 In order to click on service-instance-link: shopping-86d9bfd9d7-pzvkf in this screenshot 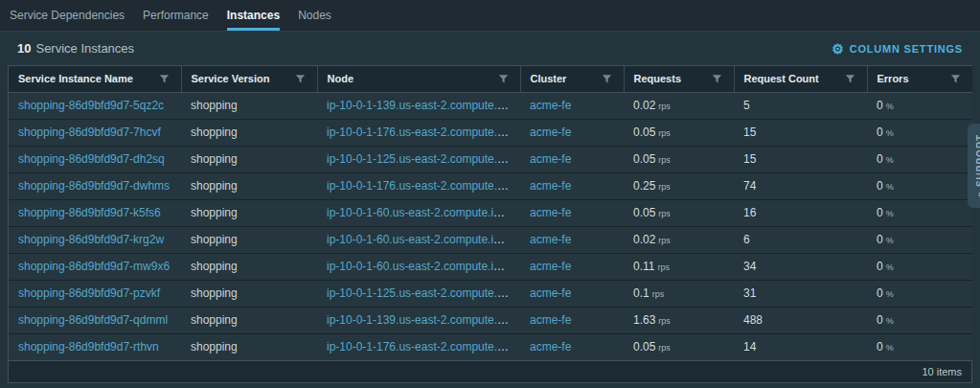, I will do `click(89, 293)`.